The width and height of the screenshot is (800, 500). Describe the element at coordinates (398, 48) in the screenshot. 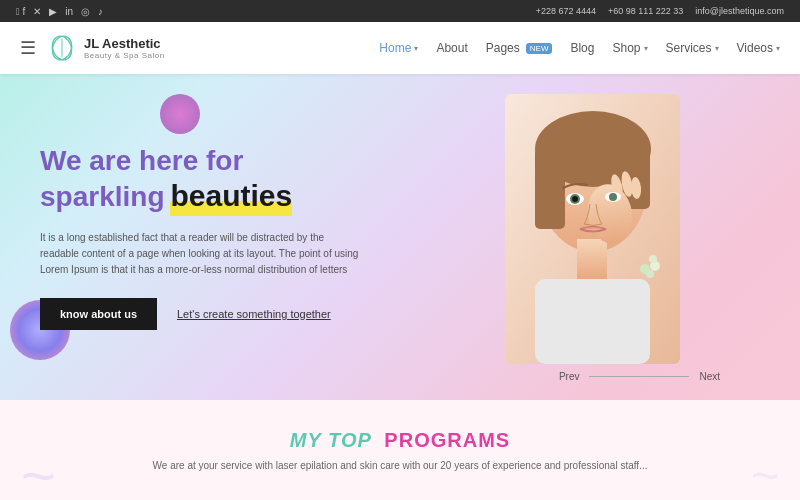

I see `nav-link-home: Home ▾` at that location.